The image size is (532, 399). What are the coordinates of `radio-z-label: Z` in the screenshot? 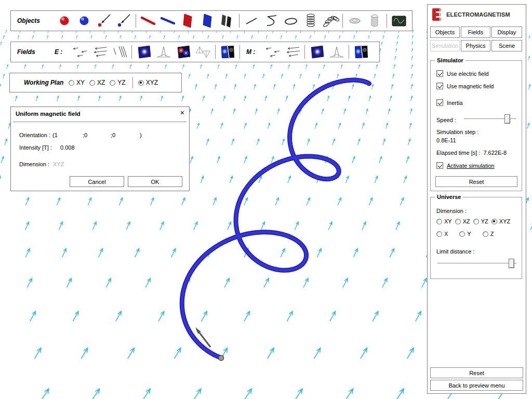 It's located at (493, 234).